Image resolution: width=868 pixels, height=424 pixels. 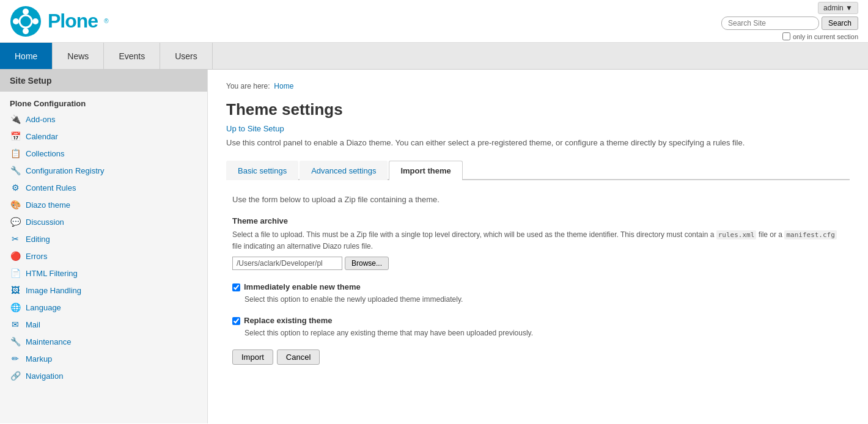 What do you see at coordinates (344, 170) in the screenshot?
I see `tab-advanced-settings: Advanced settings` at bounding box center [344, 170].